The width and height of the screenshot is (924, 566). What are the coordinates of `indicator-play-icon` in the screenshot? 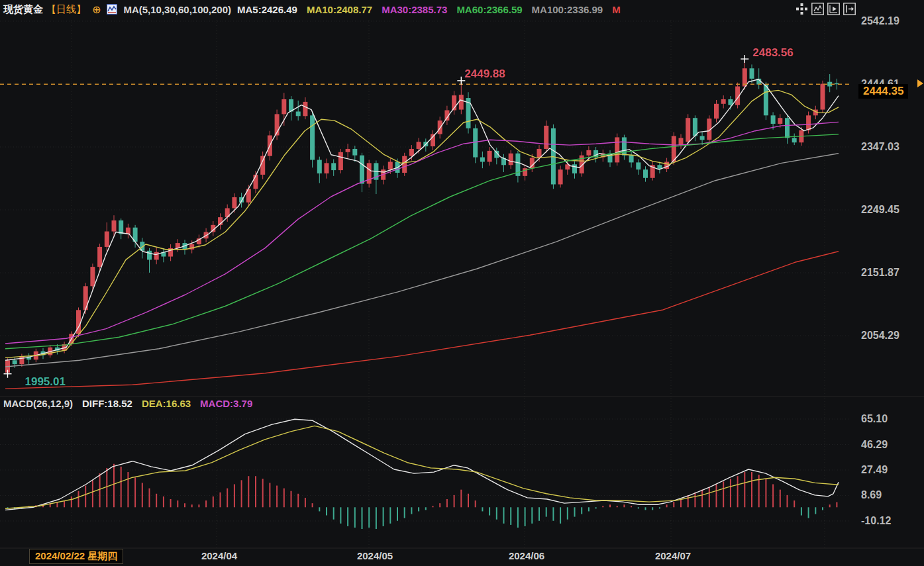 It's located at (833, 9).